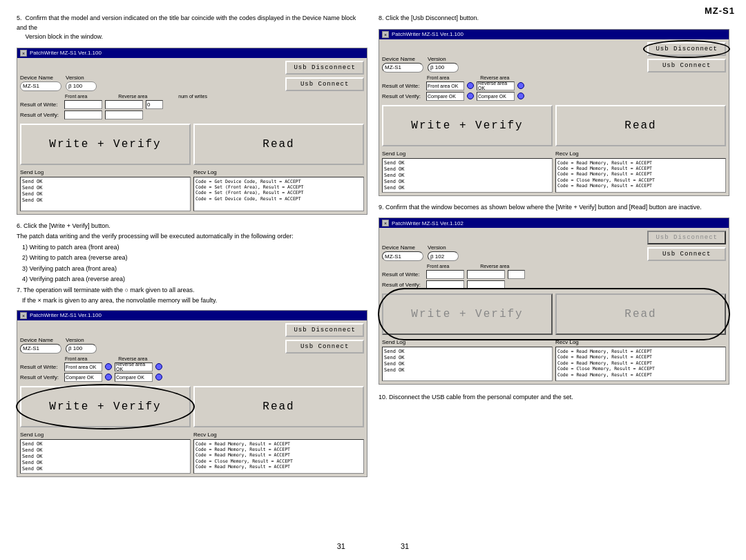 The height and width of the screenshot is (560, 746). I want to click on step8-instruction: 8. Click the [Usb Disconnect] button., so click(554, 19).